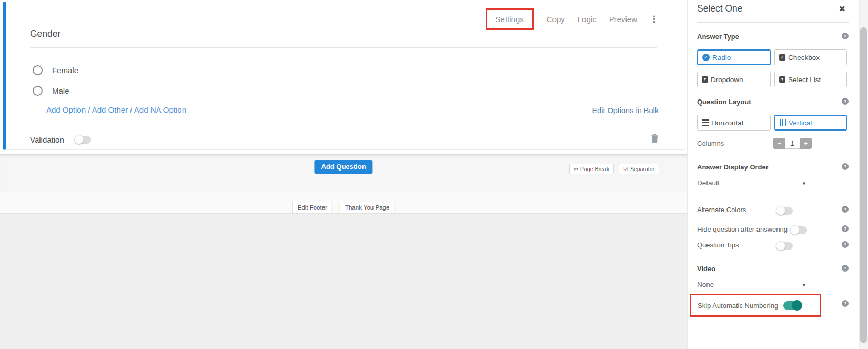 This screenshot has width=868, height=349. What do you see at coordinates (83, 140) in the screenshot?
I see `validation-toggle` at bounding box center [83, 140].